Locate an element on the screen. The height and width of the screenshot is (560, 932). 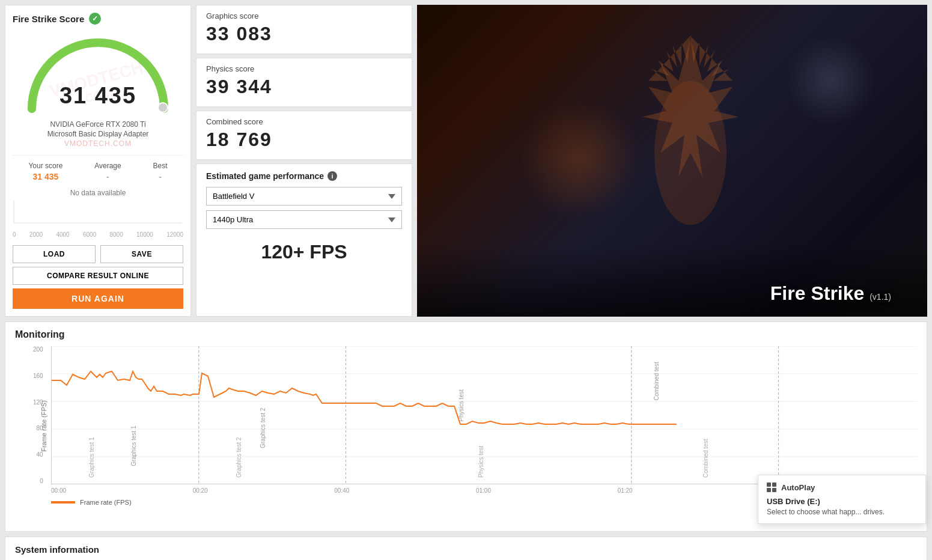
autoplay-usb-title: USB Drive (E:) is located at coordinates (842, 501).